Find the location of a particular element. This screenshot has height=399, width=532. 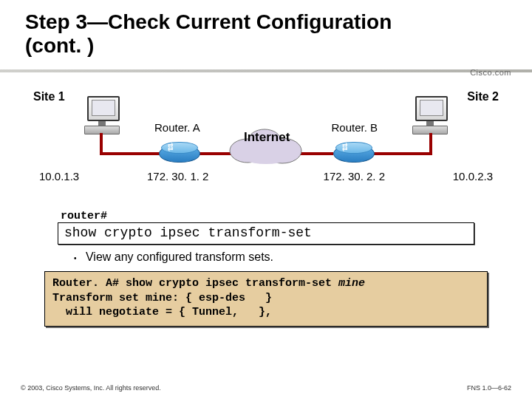

title-divider is located at coordinates (266, 71).